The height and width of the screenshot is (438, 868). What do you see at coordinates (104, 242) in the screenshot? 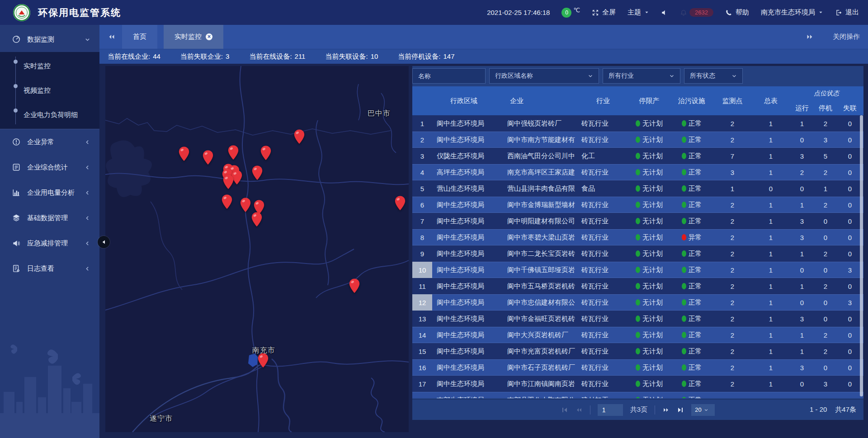
I see `sidebar-collapse-button` at bounding box center [104, 242].